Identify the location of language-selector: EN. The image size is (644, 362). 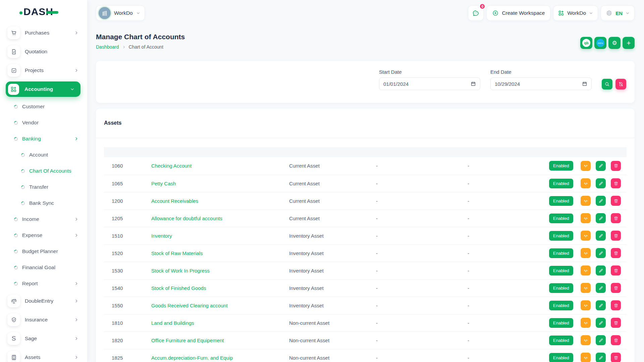
(618, 13).